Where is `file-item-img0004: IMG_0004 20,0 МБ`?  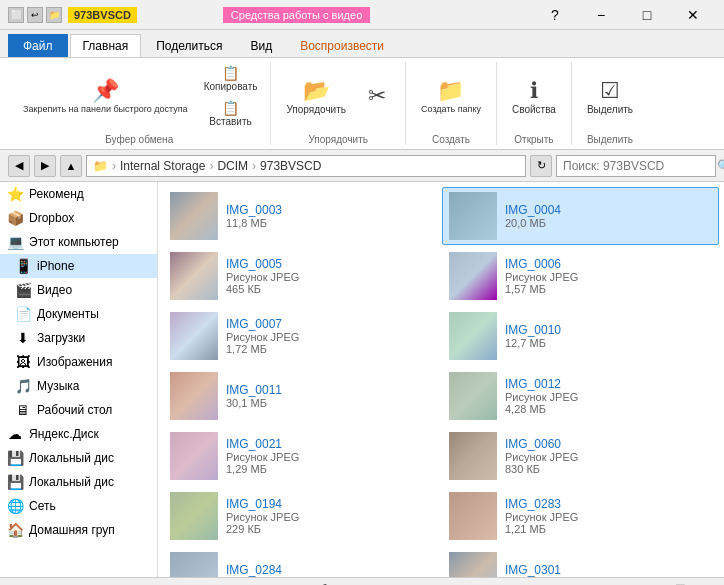
file-item-img0004: IMG_0004 20,0 МБ is located at coordinates (580, 216).